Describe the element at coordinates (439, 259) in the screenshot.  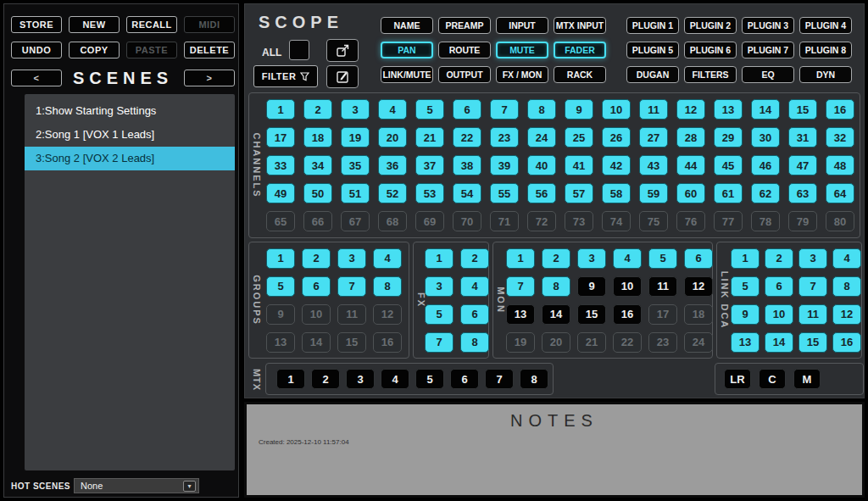
I see `fx-cell-1: 1` at that location.